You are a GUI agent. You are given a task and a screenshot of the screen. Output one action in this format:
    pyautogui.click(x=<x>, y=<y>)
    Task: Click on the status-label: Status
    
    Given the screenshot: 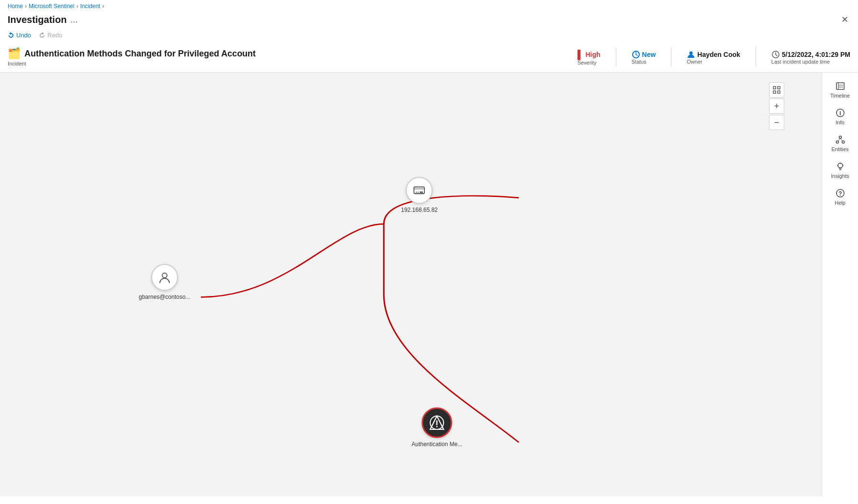 What is the action you would take?
    pyautogui.click(x=644, y=62)
    